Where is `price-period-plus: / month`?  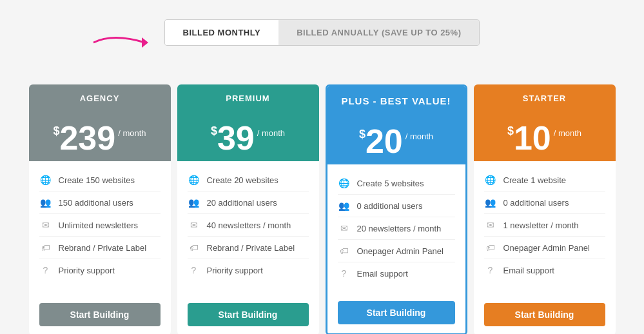
price-period-plus: / month is located at coordinates (419, 137).